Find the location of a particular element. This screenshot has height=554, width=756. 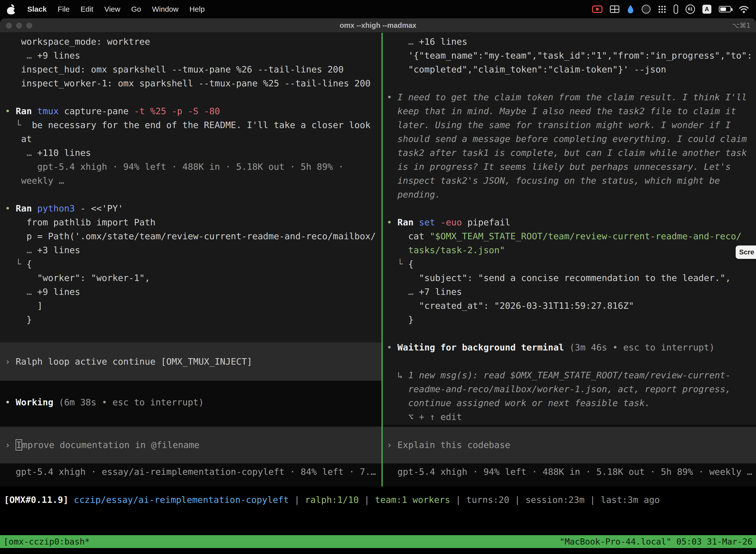

terminal-line: "worker": "worker-1", is located at coordinates (191, 278).